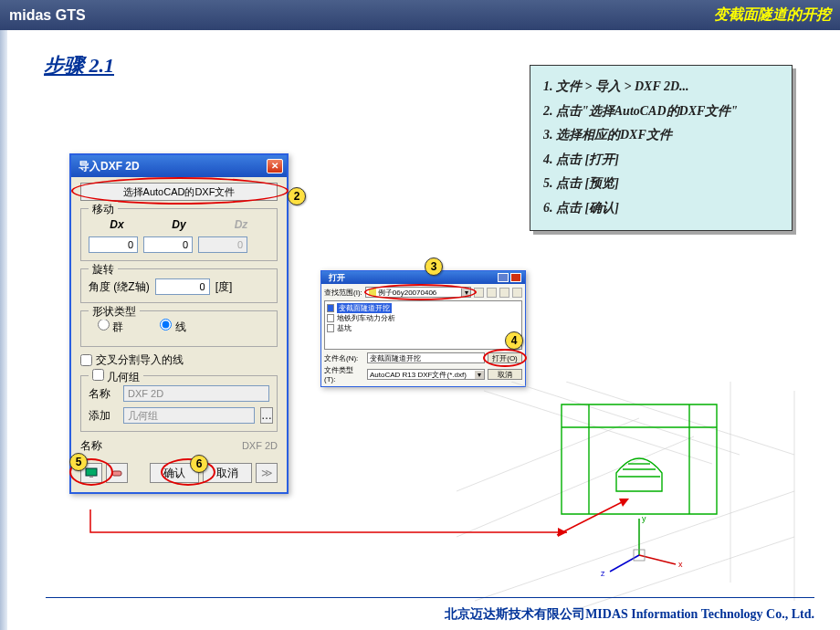 This screenshot has width=840, height=630. I want to click on cross-split-label: 交叉分割导入的线, so click(140, 360).